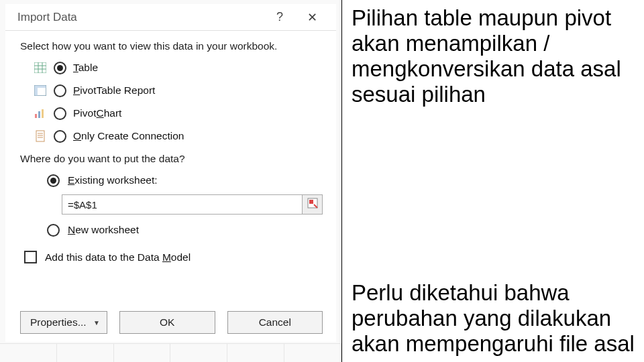 Image resolution: width=644 pixels, height=362 pixels. What do you see at coordinates (113, 180) in the screenshot?
I see `option-existing-worksheet-label: Existing worksheet:` at bounding box center [113, 180].